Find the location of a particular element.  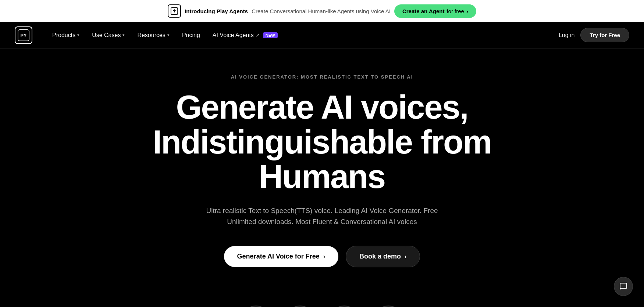

nav-resources-label: Resources is located at coordinates (151, 35).